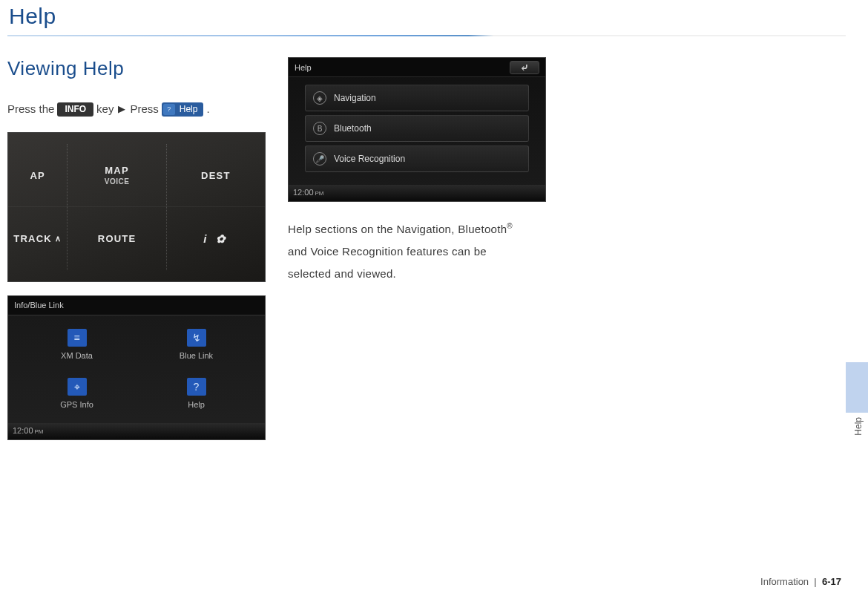 Image resolution: width=868 pixels, height=599 pixels. Describe the element at coordinates (77, 338) in the screenshot. I see `xm-data-icon: ≡` at that location.